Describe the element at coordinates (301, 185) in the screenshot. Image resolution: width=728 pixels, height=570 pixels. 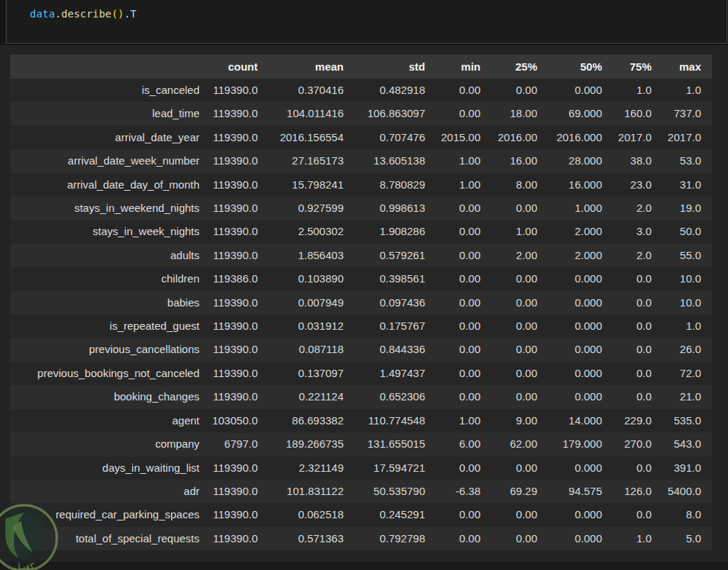
I see `cell-mean: 15.798241` at that location.